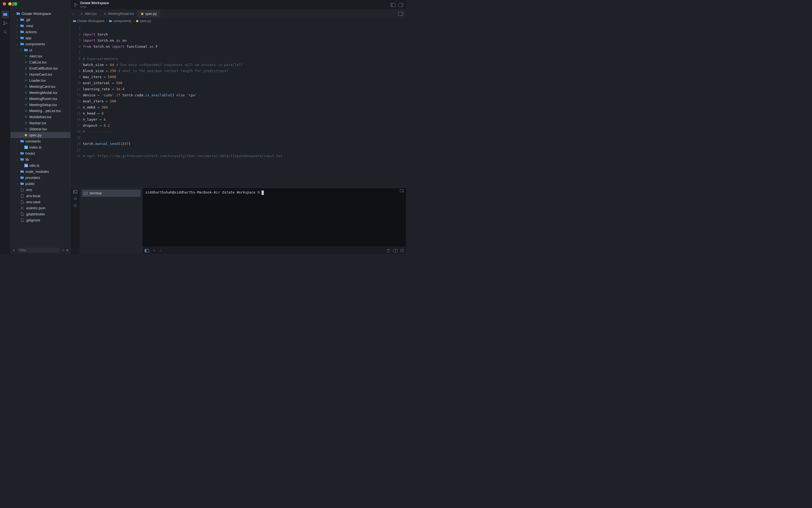 The width and height of the screenshot is (812, 508). I want to click on file-tree: ⌄Ostate Workspace›.git›.next›actions›app…, so click(40, 123).